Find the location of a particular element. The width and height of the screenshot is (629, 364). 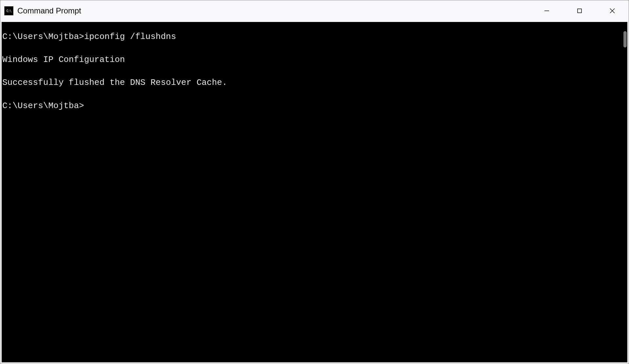

maximize-button is located at coordinates (580, 11).